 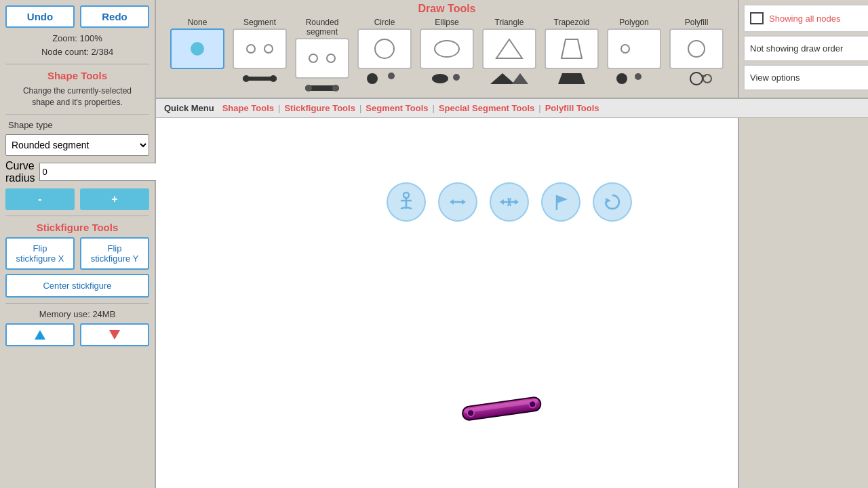 I want to click on zoom-info: Zoom: 100% Node count: 2/384, so click(x=77, y=45).